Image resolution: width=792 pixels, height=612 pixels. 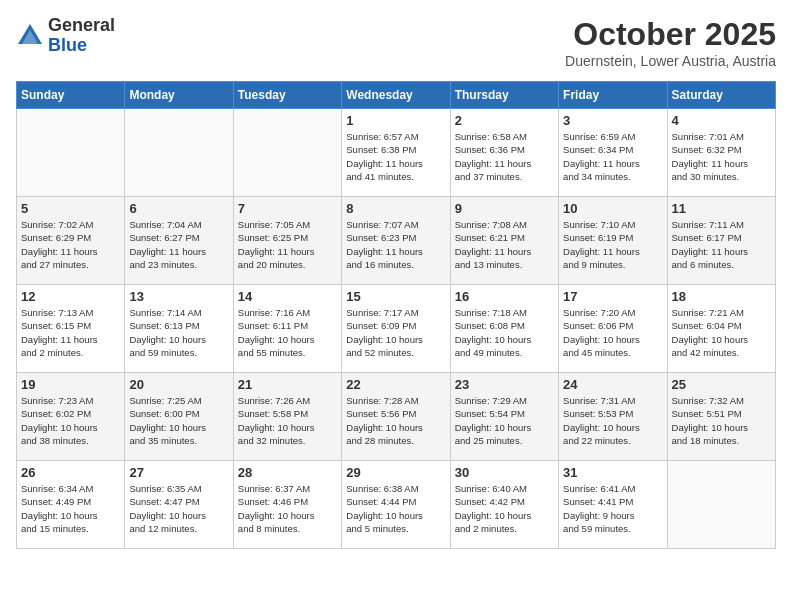 What do you see at coordinates (722, 156) in the screenshot?
I see `day-info: Sunrise: 7:01 AM Sunset: 6:32 PM Dayligh…` at bounding box center [722, 156].